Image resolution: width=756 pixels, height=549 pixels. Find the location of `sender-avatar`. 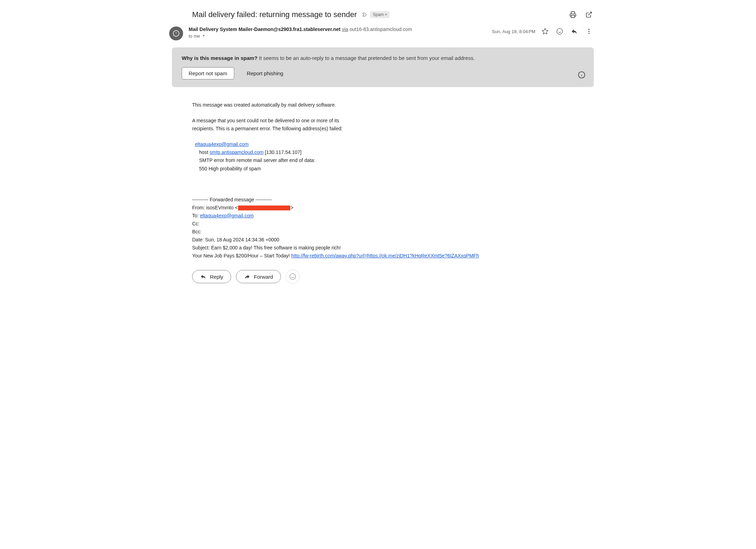

sender-avatar is located at coordinates (176, 33).